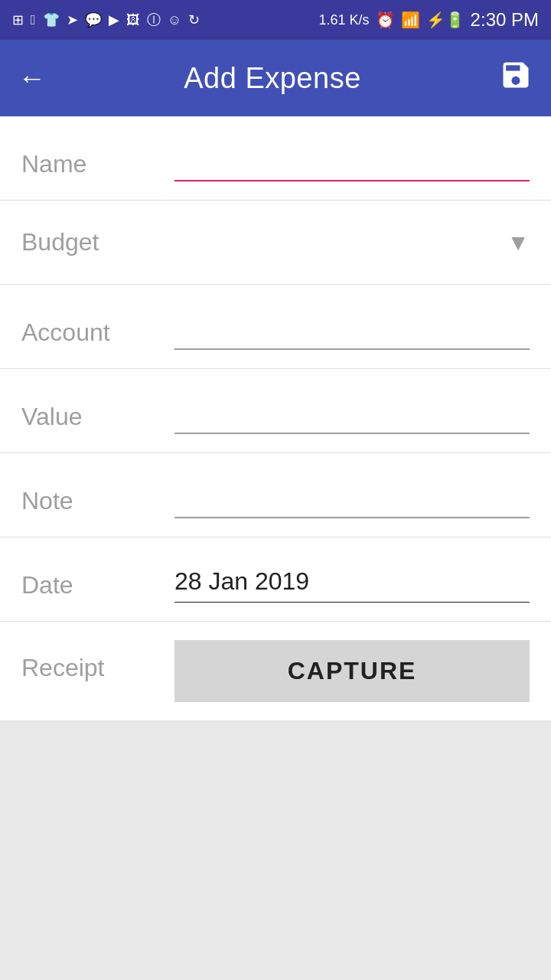 The image size is (551, 980). Describe the element at coordinates (98, 167) in the screenshot. I see `name-label: Name` at that location.